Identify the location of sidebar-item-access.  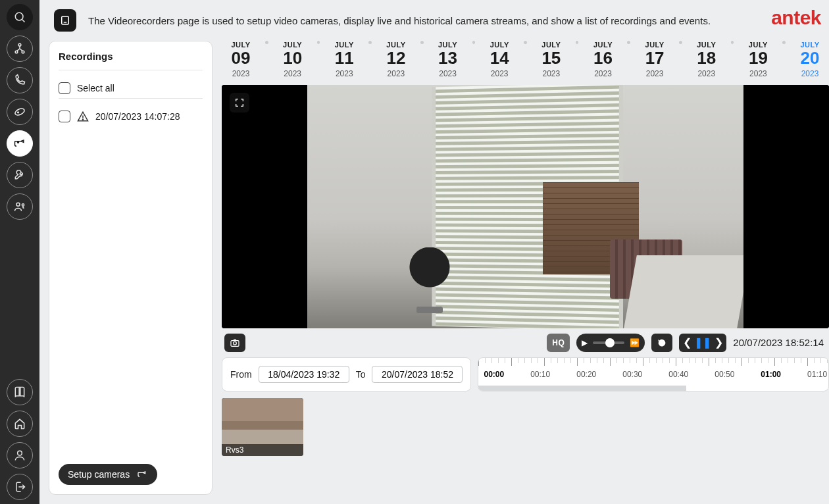
(20, 207).